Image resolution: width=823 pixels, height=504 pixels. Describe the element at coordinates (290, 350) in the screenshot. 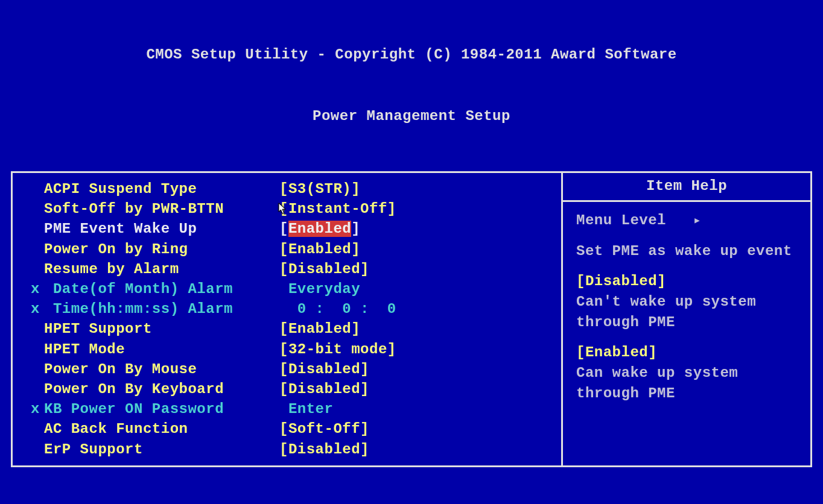

I see `setting-row: HPET Mode[32-bit mode]` at that location.